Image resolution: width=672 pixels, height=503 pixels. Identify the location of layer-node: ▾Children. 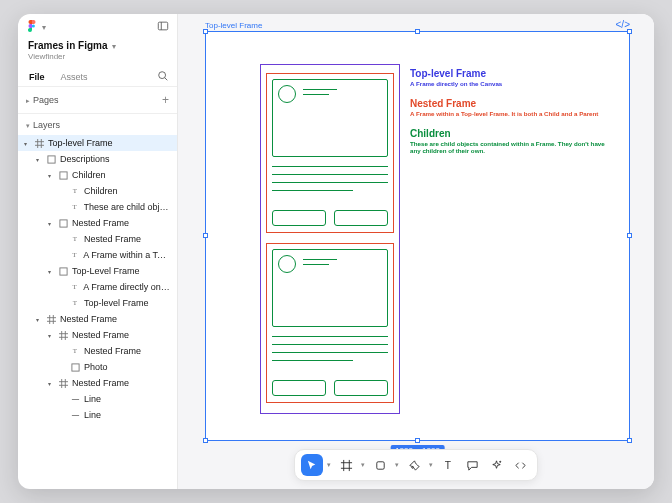
(98, 175).